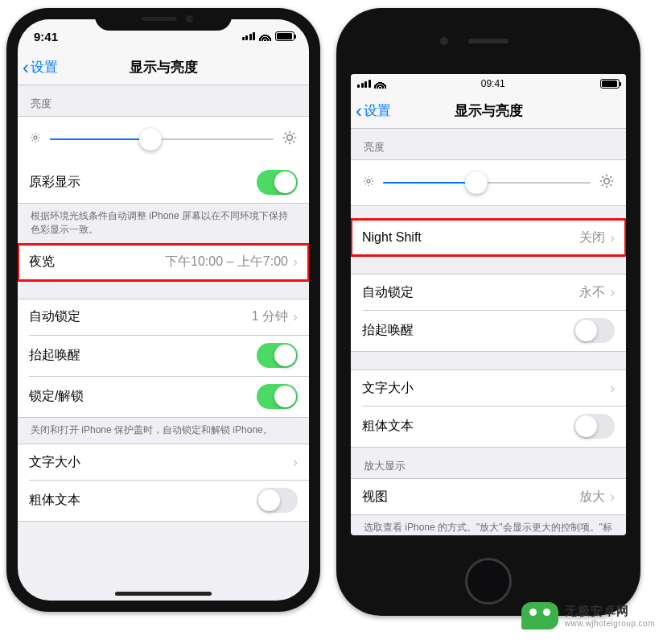  Describe the element at coordinates (163, 431) in the screenshot. I see `lock-footer: 关闭和打开 iPhone 保护盖时，自动锁定和解锁 iPhone。` at that location.